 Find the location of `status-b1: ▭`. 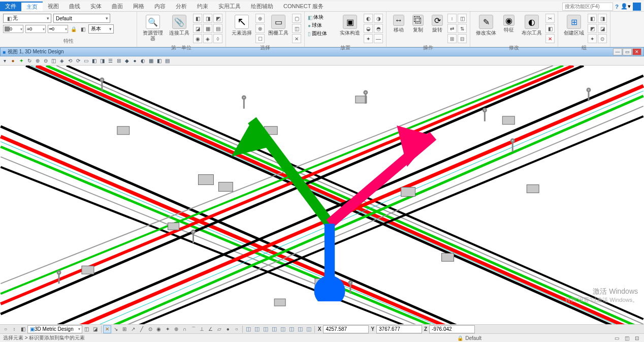

status-b1: ▭ is located at coordinates (617, 338).